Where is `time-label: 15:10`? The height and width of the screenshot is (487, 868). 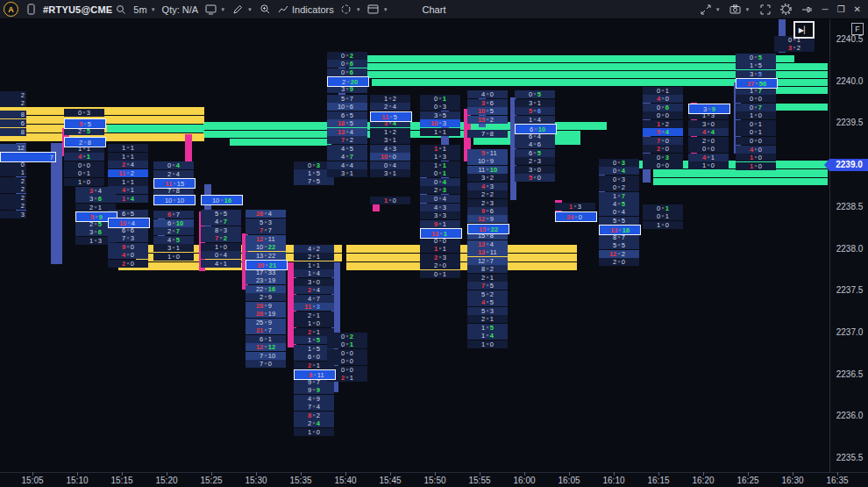 time-label: 15:10 is located at coordinates (77, 481).